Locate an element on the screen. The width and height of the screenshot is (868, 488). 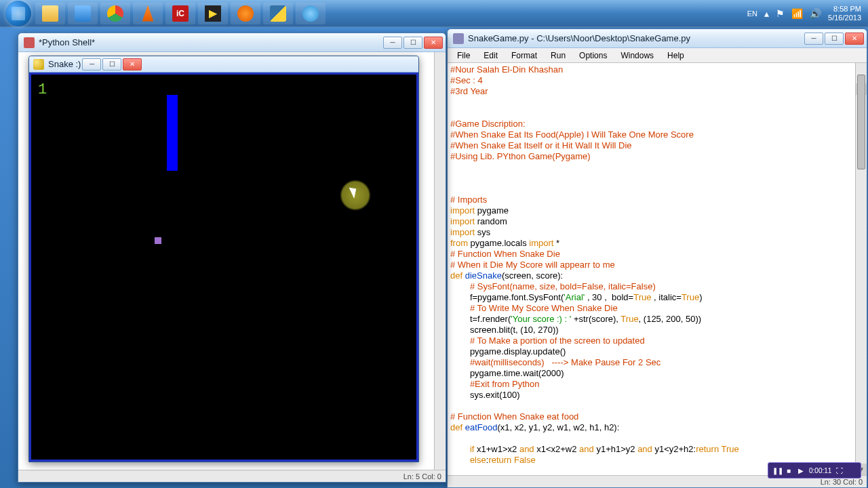
idle-cursor-pos: Ln: 30 Col: 0 is located at coordinates (842, 482).